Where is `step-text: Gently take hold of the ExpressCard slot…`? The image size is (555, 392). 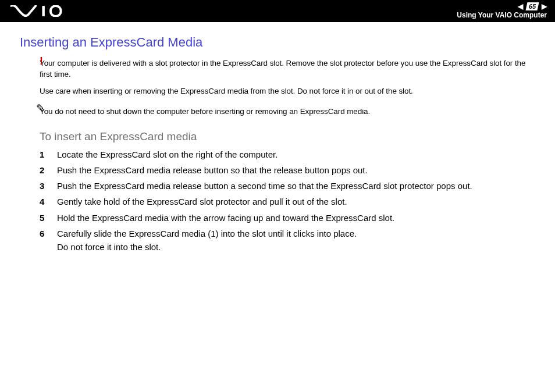 step-text: Gently take hold of the ExpressCard slot… is located at coordinates (298, 201).